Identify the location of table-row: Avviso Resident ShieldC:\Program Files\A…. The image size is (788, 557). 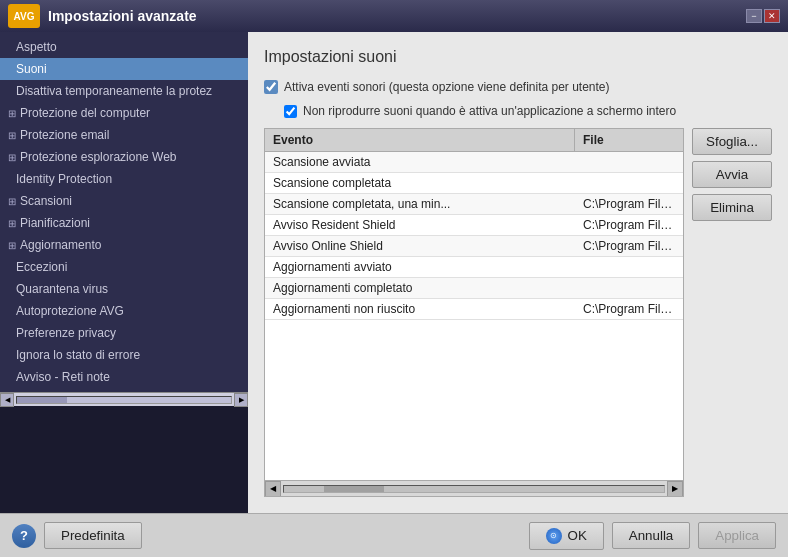
(474, 226).